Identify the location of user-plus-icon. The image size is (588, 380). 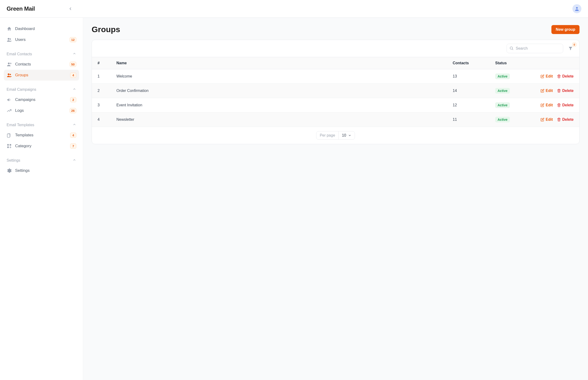
(9, 64).